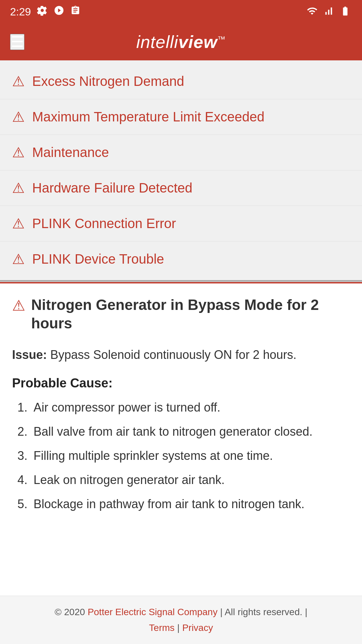 Image resolution: width=362 pixels, height=644 pixels. I want to click on detail-warning-icon: ⚠, so click(19, 305).